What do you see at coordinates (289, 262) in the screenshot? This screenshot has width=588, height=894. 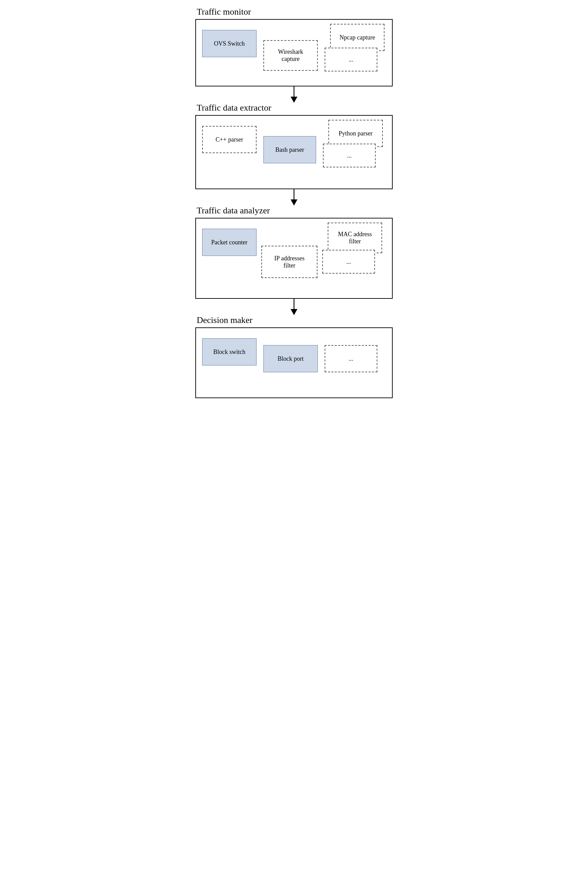 I see `s3-middle: IP addresses filter` at bounding box center [289, 262].